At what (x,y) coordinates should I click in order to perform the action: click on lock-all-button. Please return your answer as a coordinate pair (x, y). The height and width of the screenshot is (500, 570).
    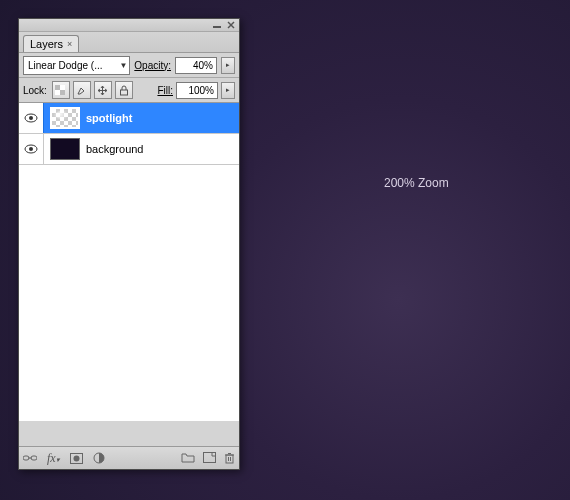
    Looking at the image, I should click on (124, 90).